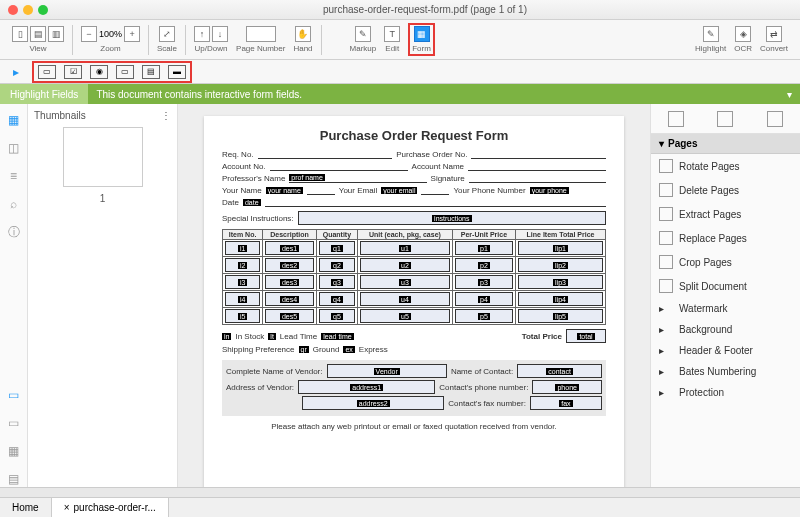  Describe the element at coordinates (284, 190) in the screenshot. I see `yourname-field: your name` at that location.